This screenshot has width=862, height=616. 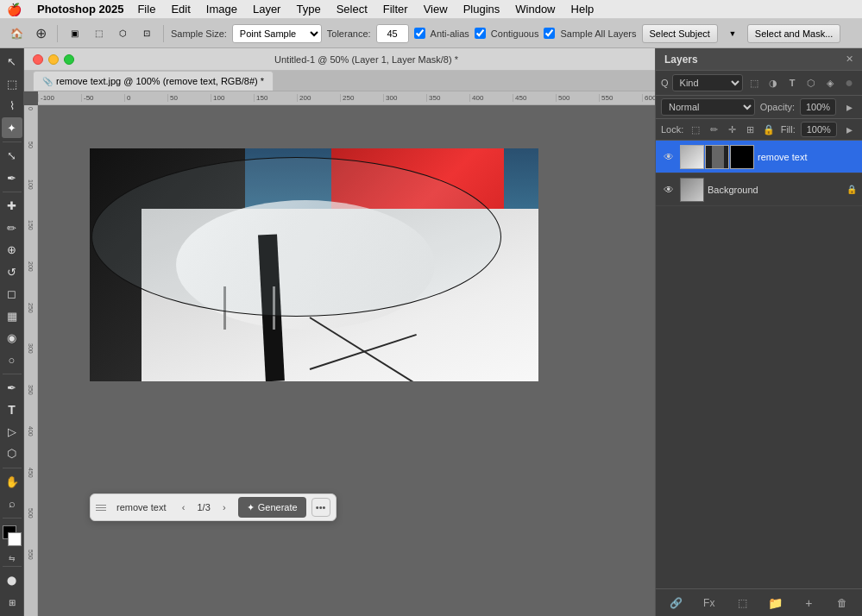 What do you see at coordinates (680, 34) in the screenshot?
I see `select-subject-btn: Select Subject` at bounding box center [680, 34].